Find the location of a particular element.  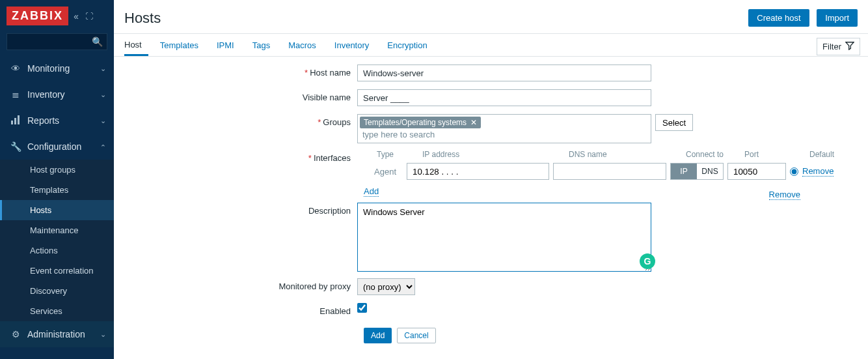

collapse-sidebar-icon: ‹‹ is located at coordinates (75, 16).